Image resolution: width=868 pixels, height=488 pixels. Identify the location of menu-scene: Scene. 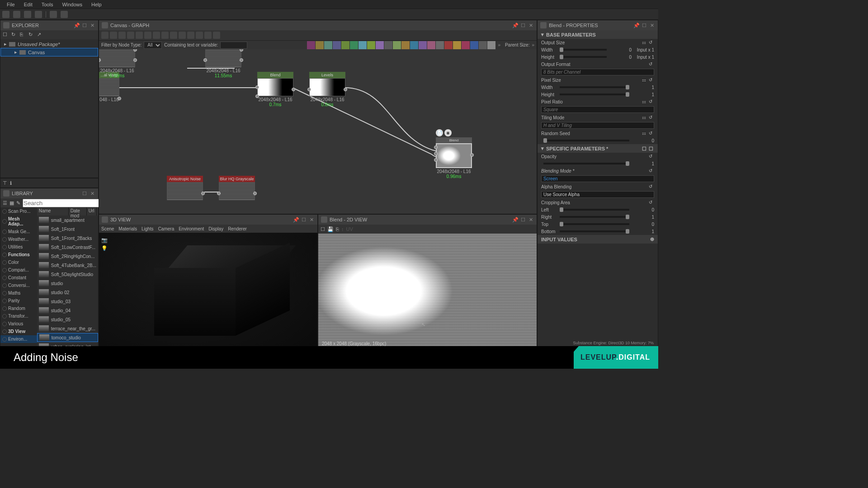
(108, 229).